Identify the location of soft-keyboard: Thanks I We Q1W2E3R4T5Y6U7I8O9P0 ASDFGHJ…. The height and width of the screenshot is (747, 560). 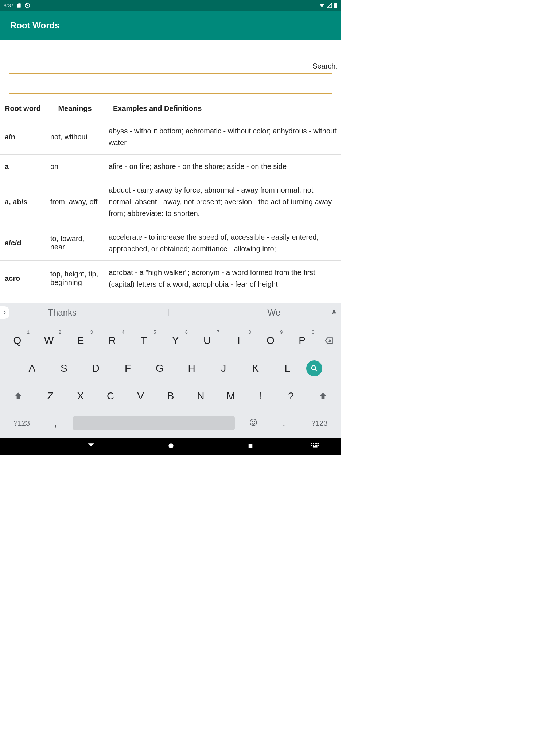
(171, 370).